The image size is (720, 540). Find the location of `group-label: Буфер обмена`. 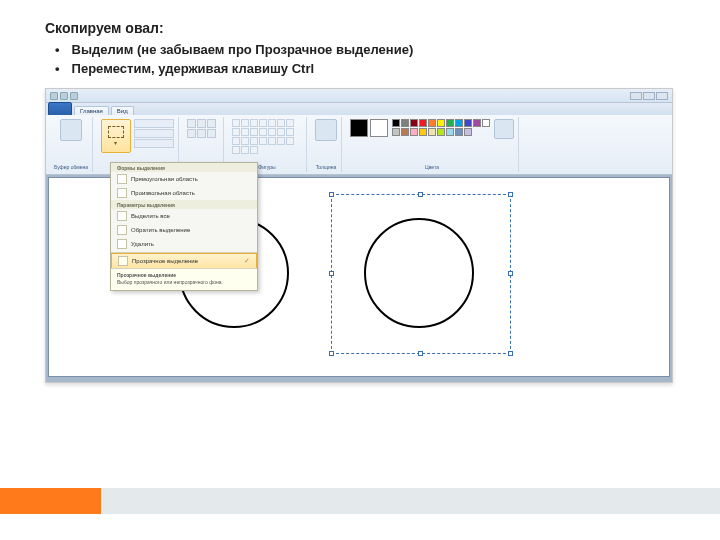

group-label: Буфер обмена is located at coordinates (71, 167).